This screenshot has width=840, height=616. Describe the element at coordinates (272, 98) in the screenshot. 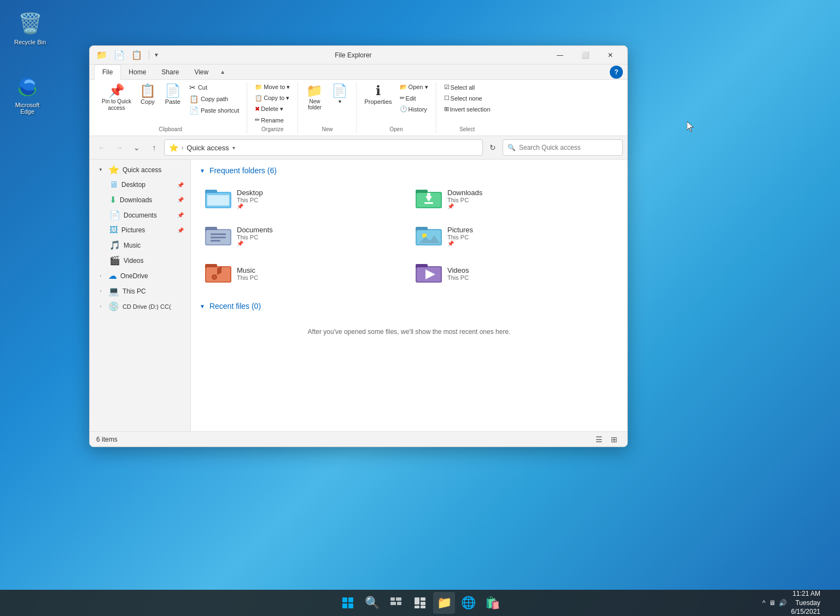

I see `copy-to-button: 📋 Copy to ▾` at that location.